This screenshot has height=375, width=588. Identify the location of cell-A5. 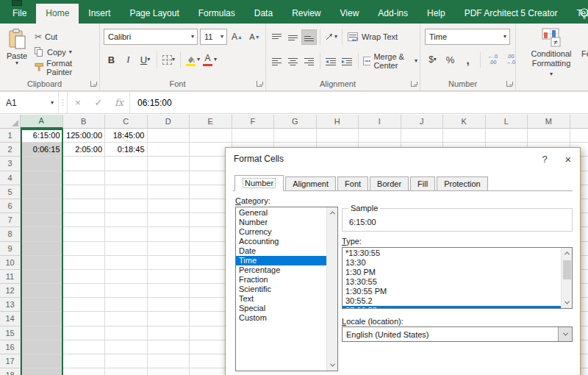
(42, 193).